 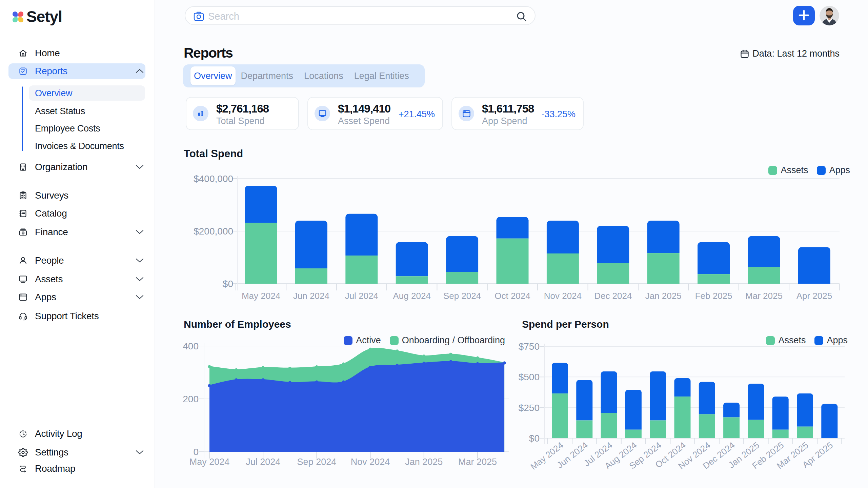 I want to click on employees-chart: 0200400May 2024Jul 2024Sep 2024Nov 2024J…, so click(x=351, y=400).